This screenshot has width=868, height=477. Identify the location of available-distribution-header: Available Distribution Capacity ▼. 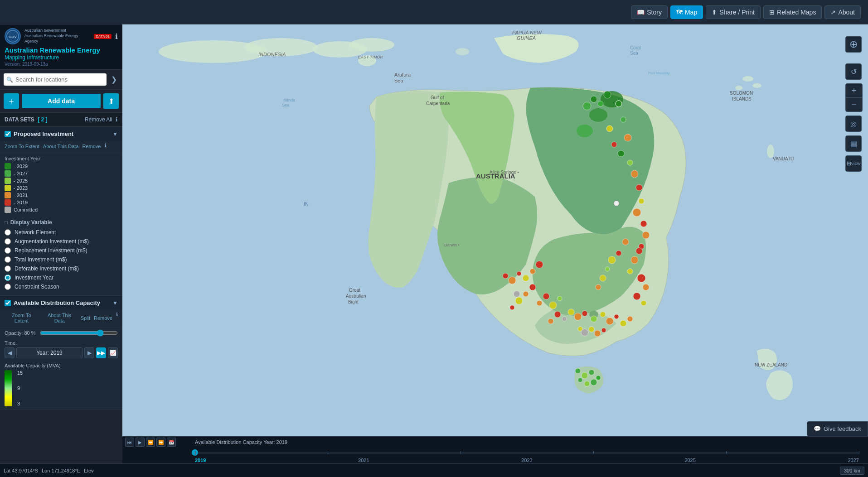
(61, 303).